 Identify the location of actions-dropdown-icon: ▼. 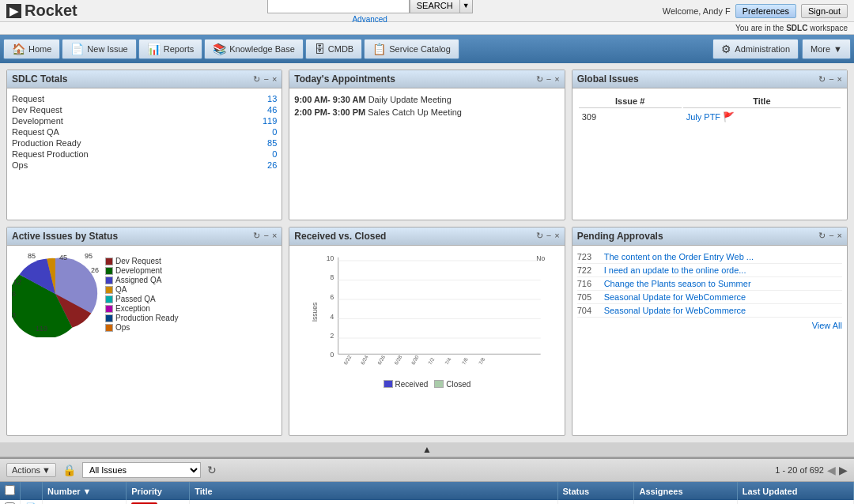
(46, 470).